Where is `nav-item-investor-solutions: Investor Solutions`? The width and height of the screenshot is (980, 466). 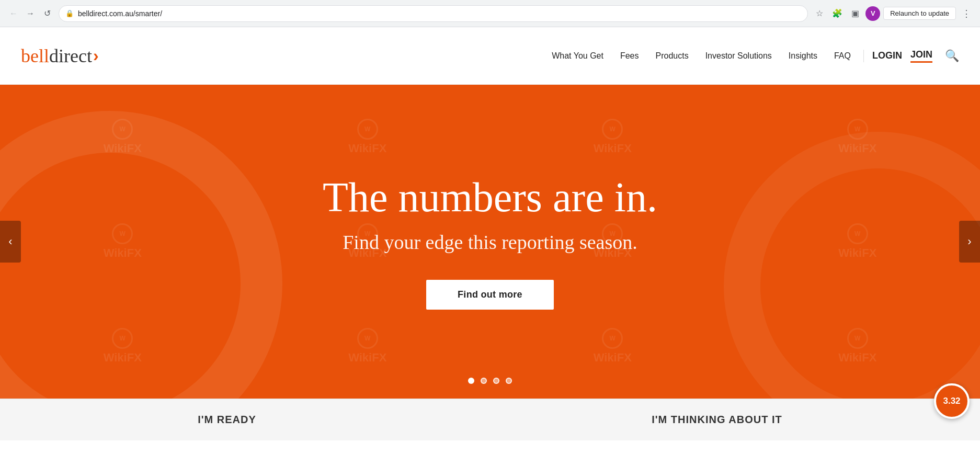 nav-item-investor-solutions: Investor Solutions is located at coordinates (738, 56).